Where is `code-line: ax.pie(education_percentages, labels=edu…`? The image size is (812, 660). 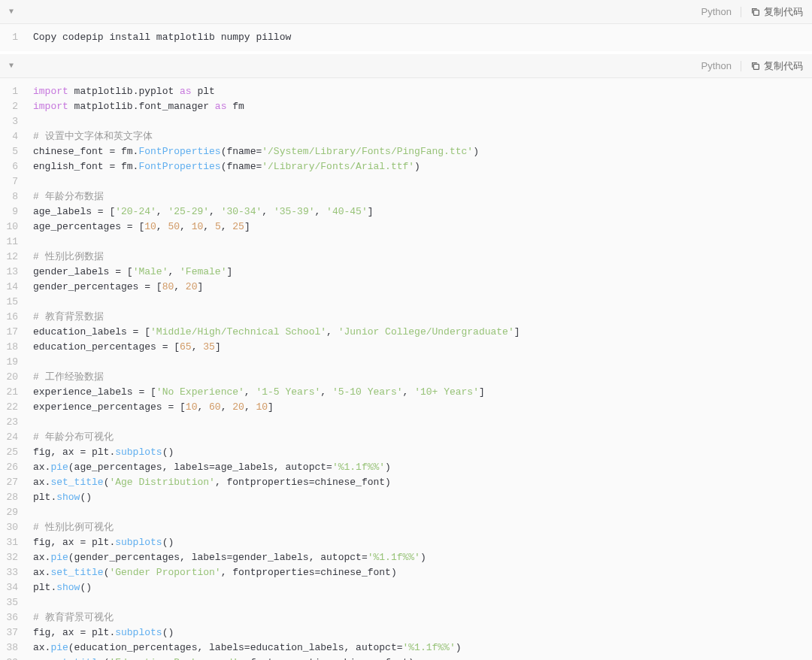
code-line: ax.pie(education_percentages, labels=edu… is located at coordinates (423, 648).